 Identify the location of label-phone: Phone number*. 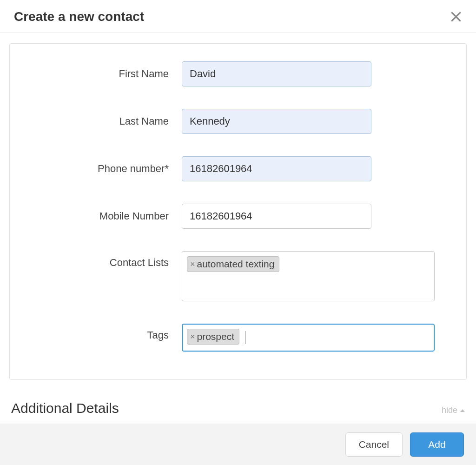
(105, 169).